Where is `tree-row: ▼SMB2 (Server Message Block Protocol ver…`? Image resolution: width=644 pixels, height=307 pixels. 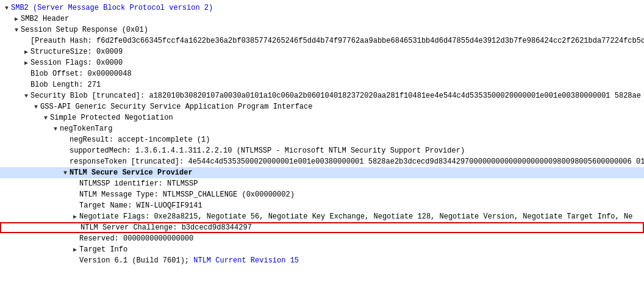 tree-row: ▼SMB2 (Server Message Block Protocol ver… is located at coordinates (322, 8).